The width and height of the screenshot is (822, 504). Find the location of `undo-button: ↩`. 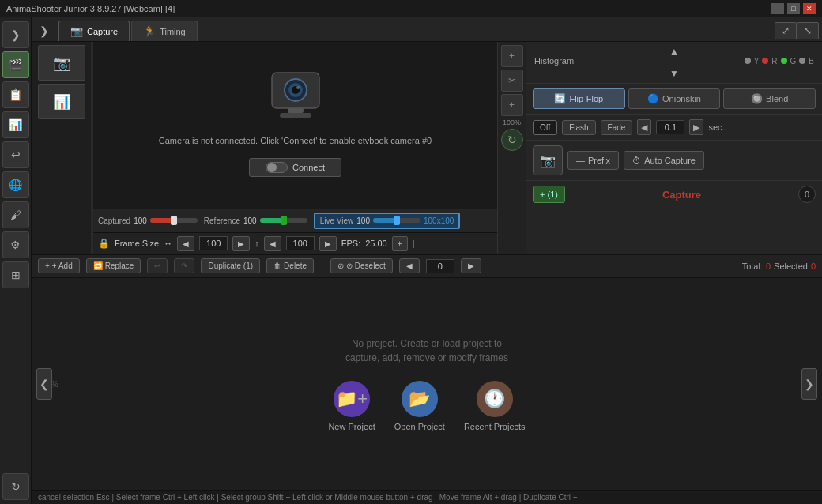

undo-button: ↩ is located at coordinates (157, 265).